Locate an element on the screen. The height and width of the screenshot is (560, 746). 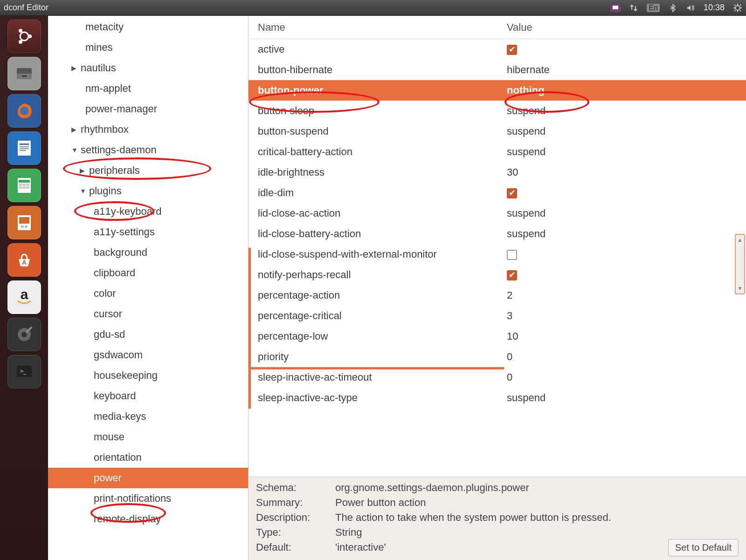
key-row-button-sleep: button-sleepsuspend is located at coordinates (497, 111).